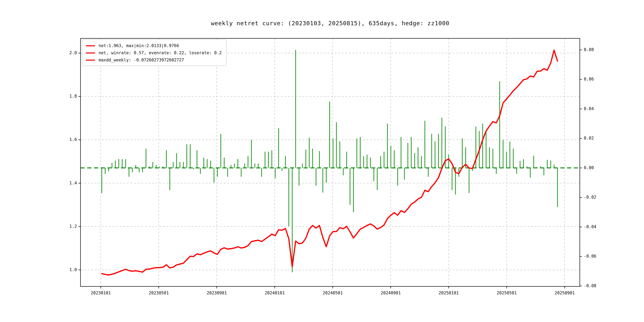 The height and width of the screenshot is (322, 644). What do you see at coordinates (73, 270) in the screenshot?
I see `left-tick-label: 1.0` at bounding box center [73, 270].